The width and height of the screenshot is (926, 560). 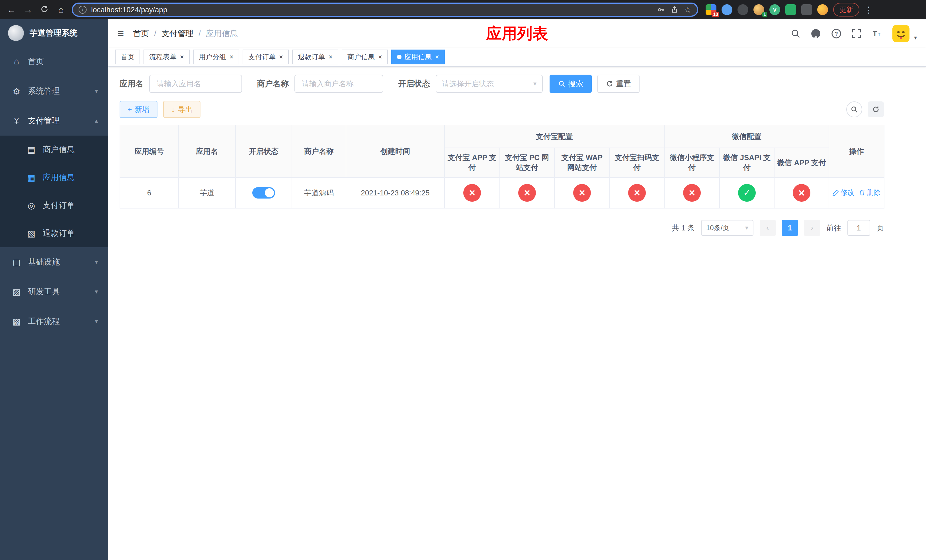 What do you see at coordinates (17, 121) in the screenshot?
I see `yen-icon: ¥` at bounding box center [17, 121].